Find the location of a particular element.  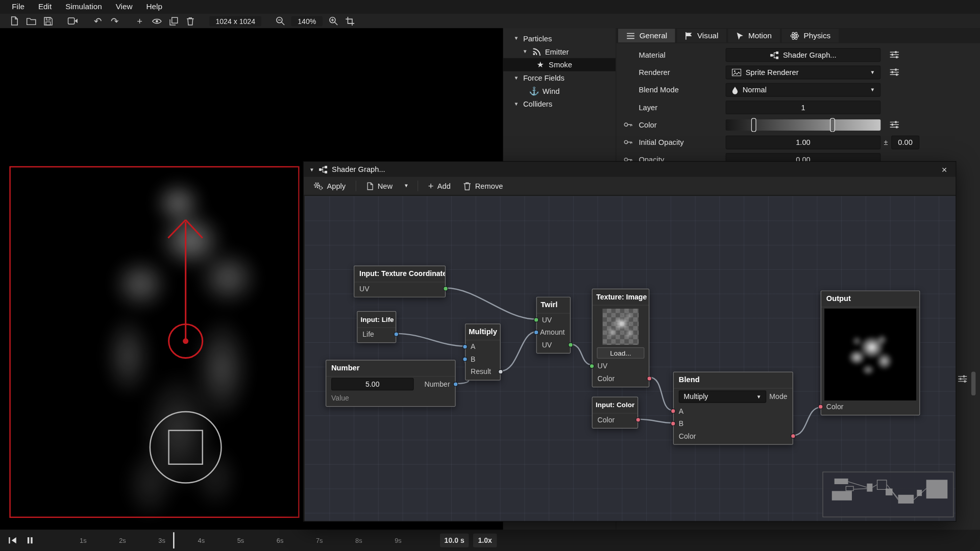

hierarchy-item-force-fields: ▼ Force Fields is located at coordinates (559, 78).